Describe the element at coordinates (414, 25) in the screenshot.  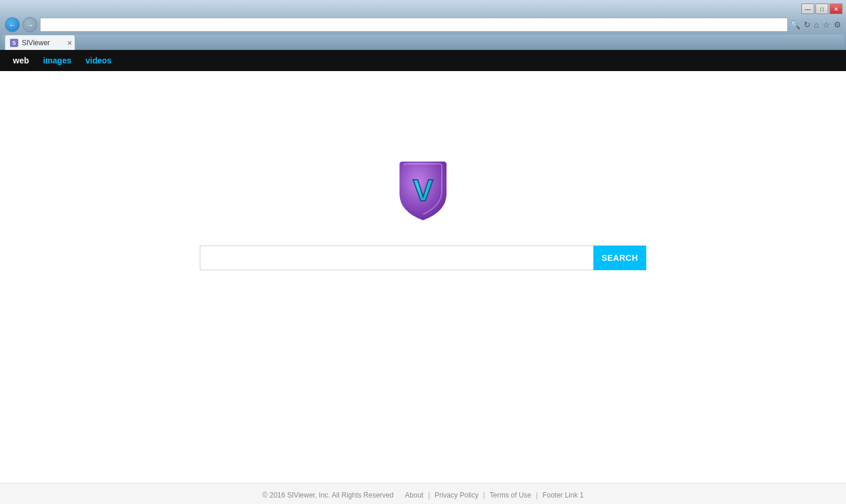
I see `url-input: http://search.siviewer.com/` at that location.